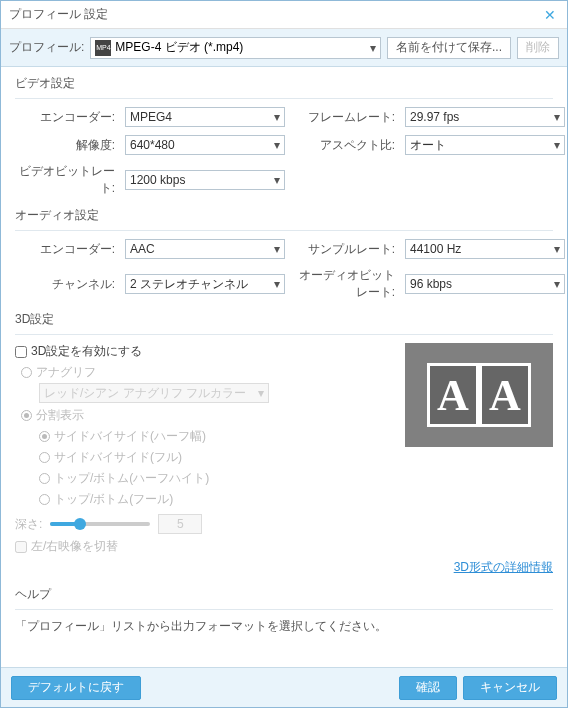 The image size is (568, 708). I want to click on video-encoder-label: エンコーダー:, so click(65, 118).